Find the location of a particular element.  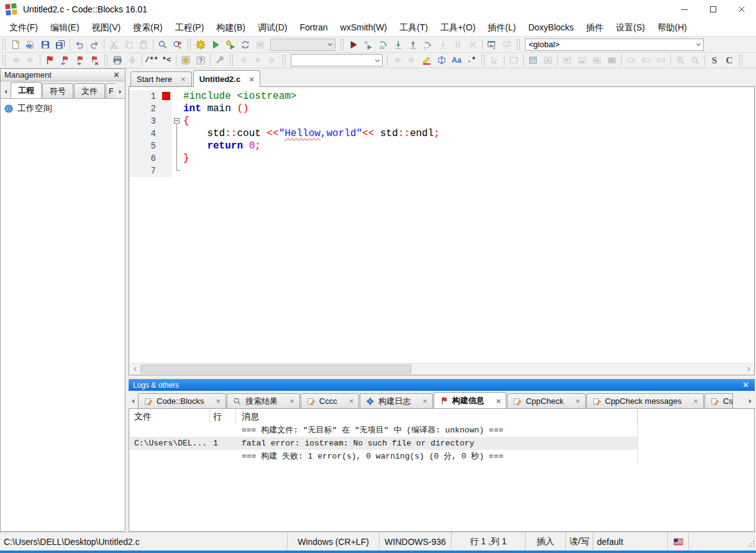

new-file-button is located at coordinates (16, 45).